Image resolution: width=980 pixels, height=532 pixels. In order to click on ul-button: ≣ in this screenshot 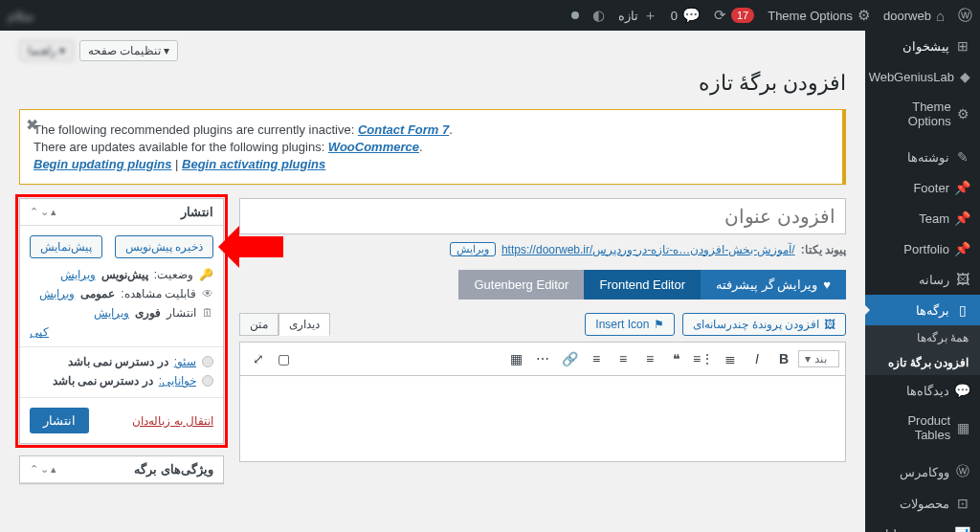, I will do `click(730, 359)`.